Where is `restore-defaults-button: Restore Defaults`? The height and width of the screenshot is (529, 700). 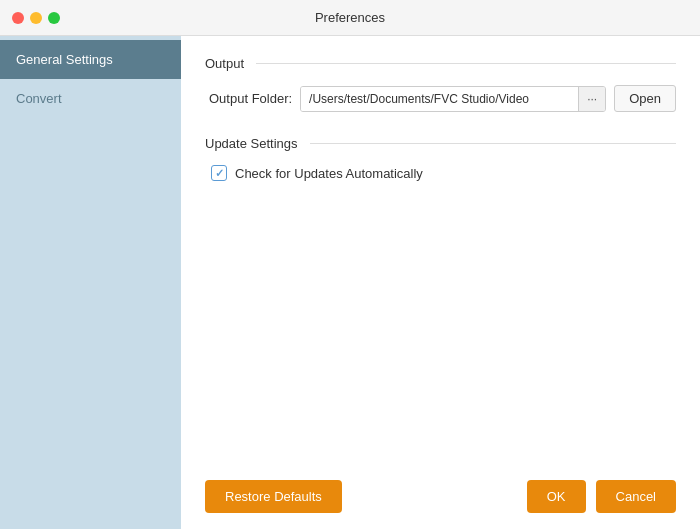 restore-defaults-button: Restore Defaults is located at coordinates (274, 496).